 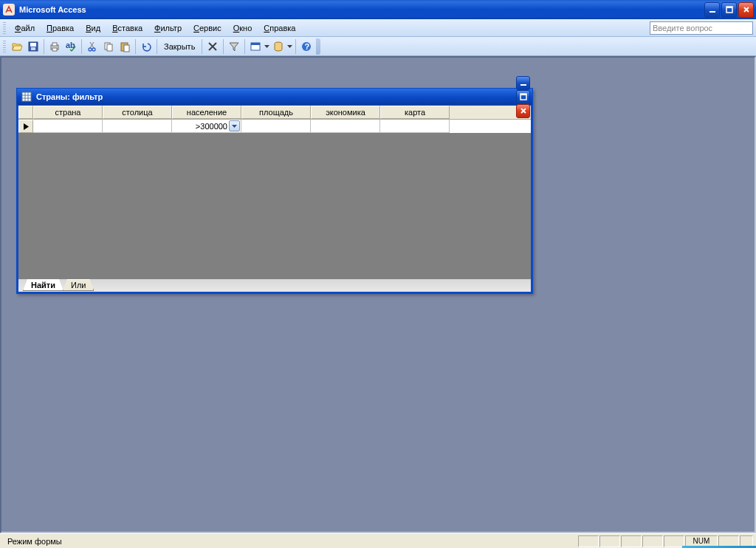 What do you see at coordinates (71, 47) in the screenshot?
I see `spell-icon: ab` at bounding box center [71, 47].